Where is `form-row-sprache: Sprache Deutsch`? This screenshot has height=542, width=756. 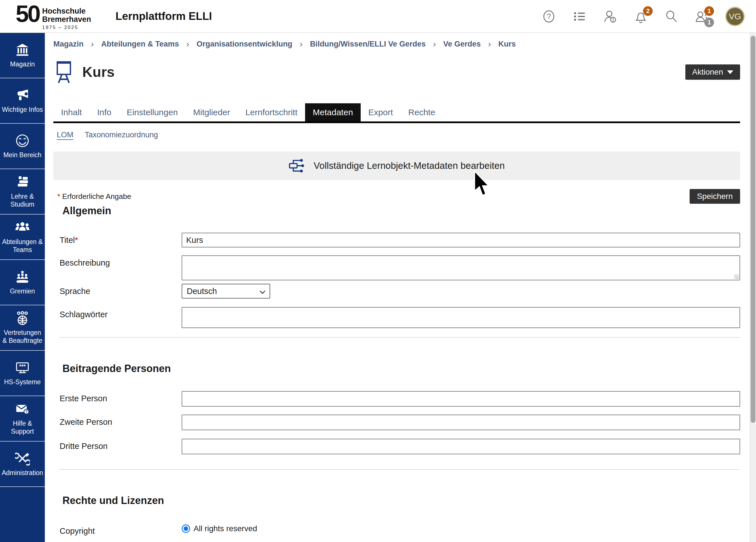 form-row-sprache: Sprache Deutsch is located at coordinates (397, 291).